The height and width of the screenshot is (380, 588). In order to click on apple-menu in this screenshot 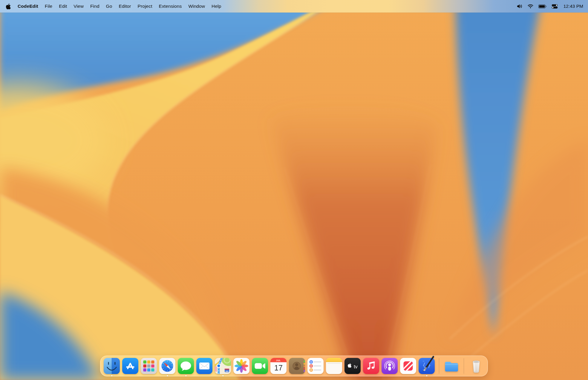, I will do `click(10, 7)`.